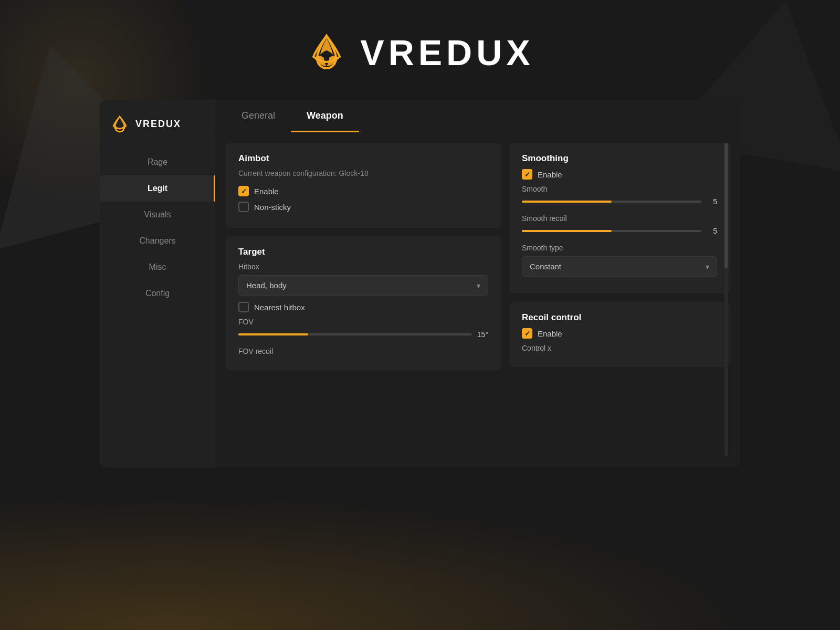 Image resolution: width=840 pixels, height=630 pixels. I want to click on sidebar-brand: VREDUX, so click(158, 132).